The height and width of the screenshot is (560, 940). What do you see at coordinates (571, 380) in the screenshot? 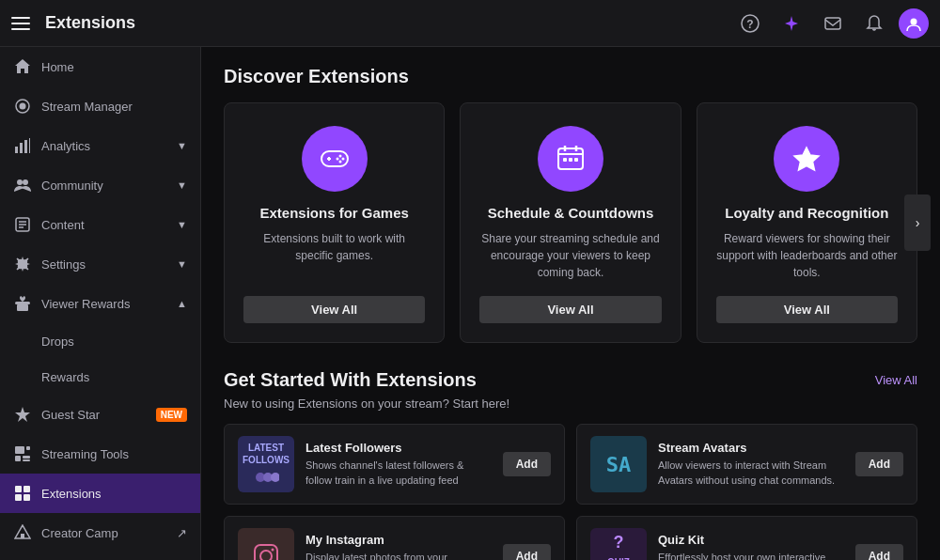
I see `get-started-header: Get Started With Extensions View All` at bounding box center [571, 380].